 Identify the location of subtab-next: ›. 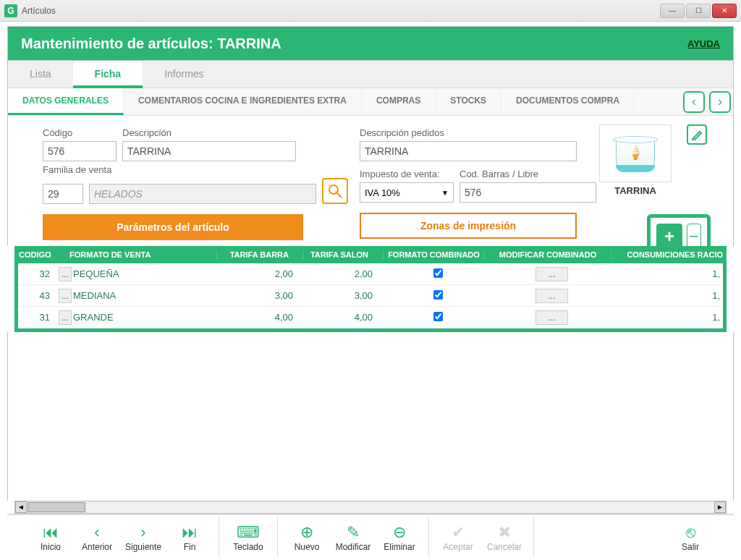
(720, 102).